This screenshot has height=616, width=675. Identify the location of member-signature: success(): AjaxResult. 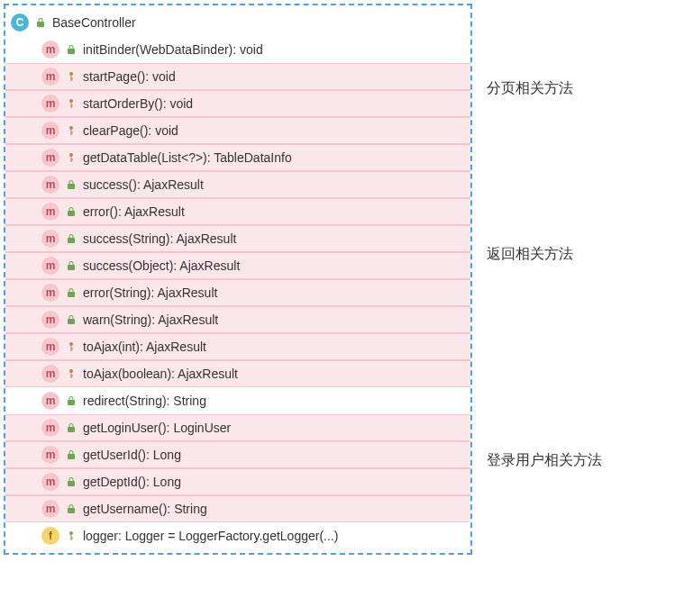
(143, 185).